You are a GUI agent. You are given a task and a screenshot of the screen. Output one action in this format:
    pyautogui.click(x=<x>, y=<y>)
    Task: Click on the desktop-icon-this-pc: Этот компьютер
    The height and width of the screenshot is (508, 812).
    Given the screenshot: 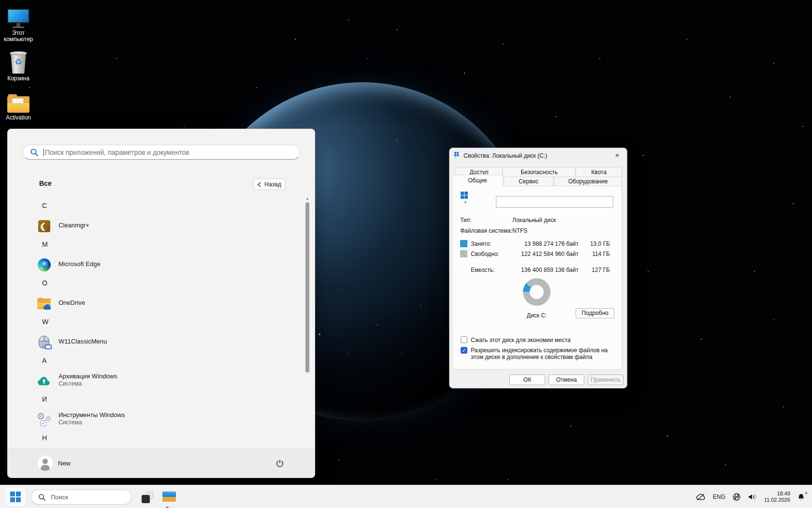 What is the action you would take?
    pyautogui.click(x=18, y=23)
    